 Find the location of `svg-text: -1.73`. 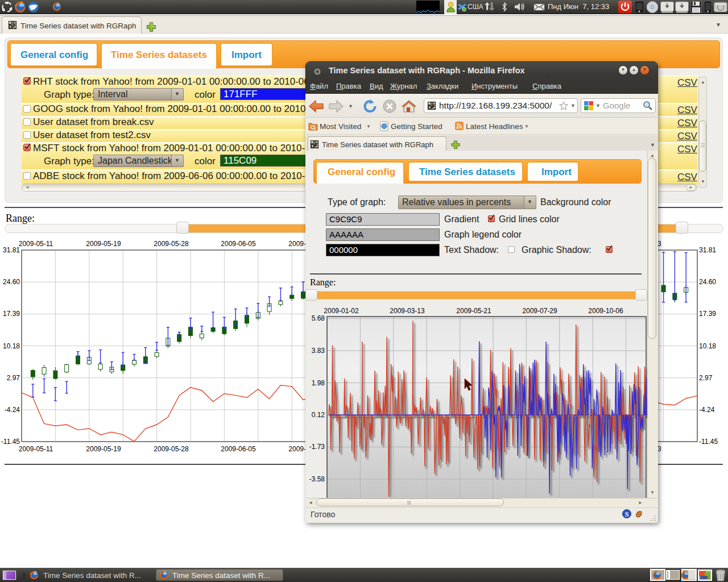

svg-text: -1.73 is located at coordinates (317, 447).